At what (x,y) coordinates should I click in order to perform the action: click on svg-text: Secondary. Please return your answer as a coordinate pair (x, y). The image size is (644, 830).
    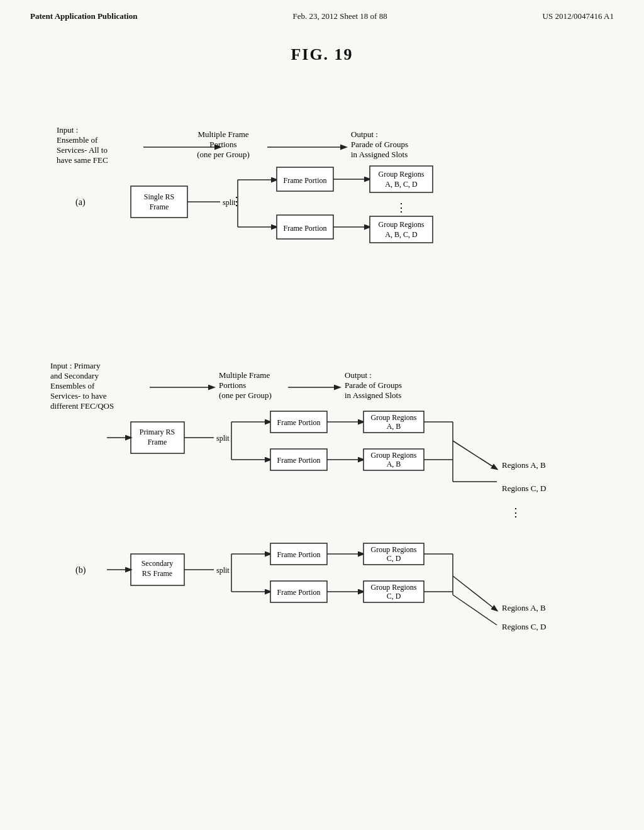
    Looking at the image, I should click on (157, 563).